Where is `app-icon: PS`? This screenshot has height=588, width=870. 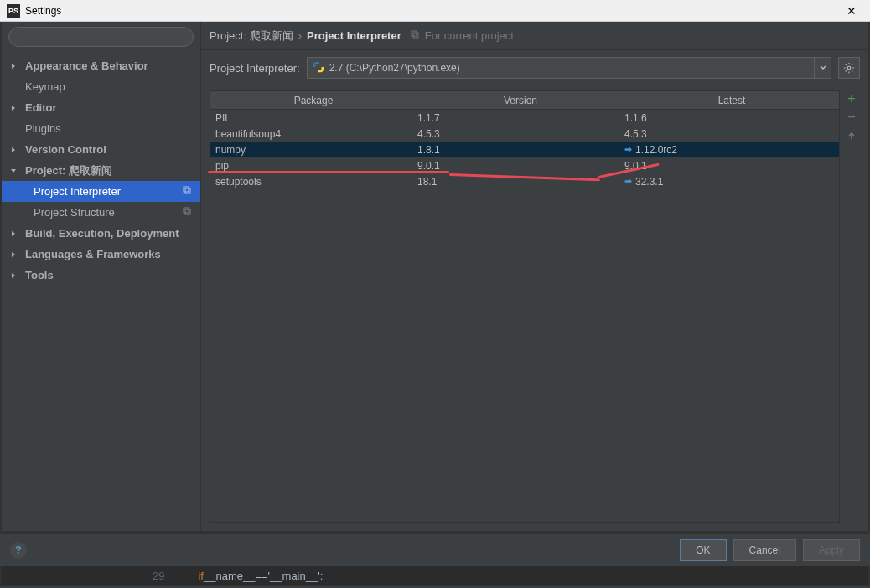 app-icon: PS is located at coordinates (13, 11).